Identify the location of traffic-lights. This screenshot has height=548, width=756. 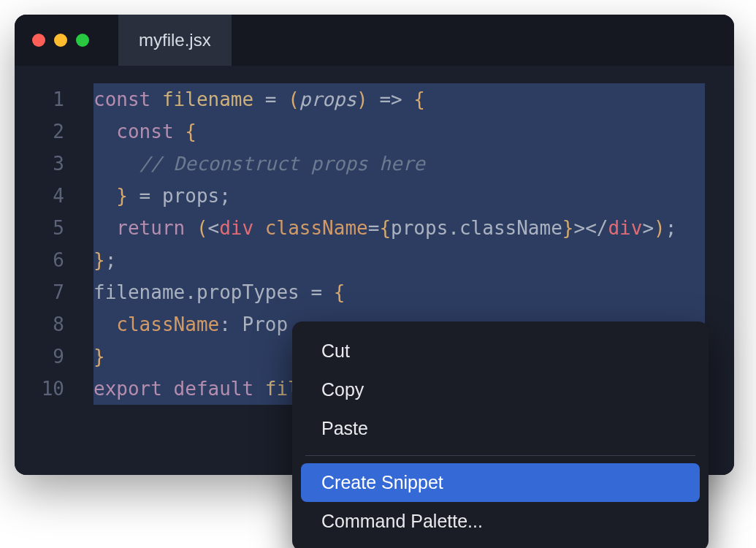
(61, 40).